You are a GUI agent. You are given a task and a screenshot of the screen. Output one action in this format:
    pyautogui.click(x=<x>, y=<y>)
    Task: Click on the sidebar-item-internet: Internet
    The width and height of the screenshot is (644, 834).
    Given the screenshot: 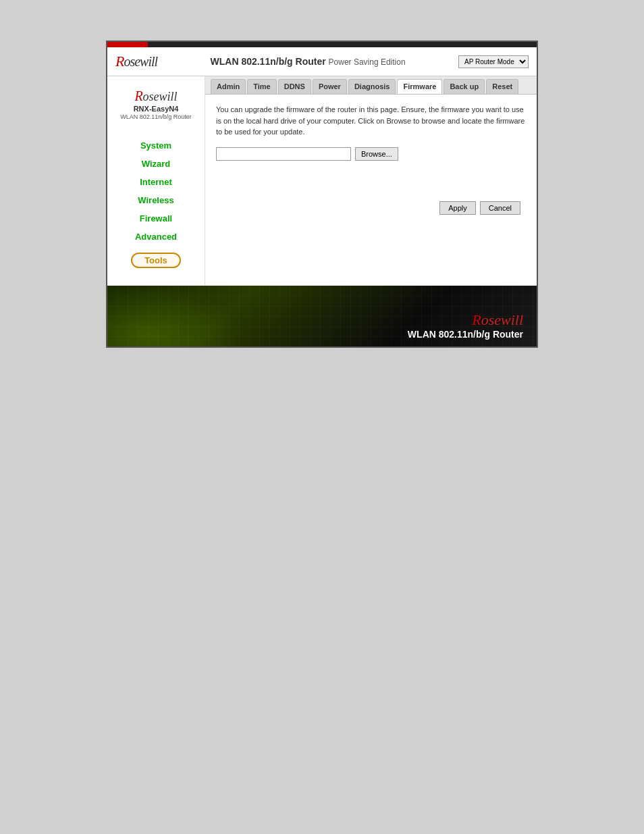 What is the action you would take?
    pyautogui.click(x=156, y=182)
    